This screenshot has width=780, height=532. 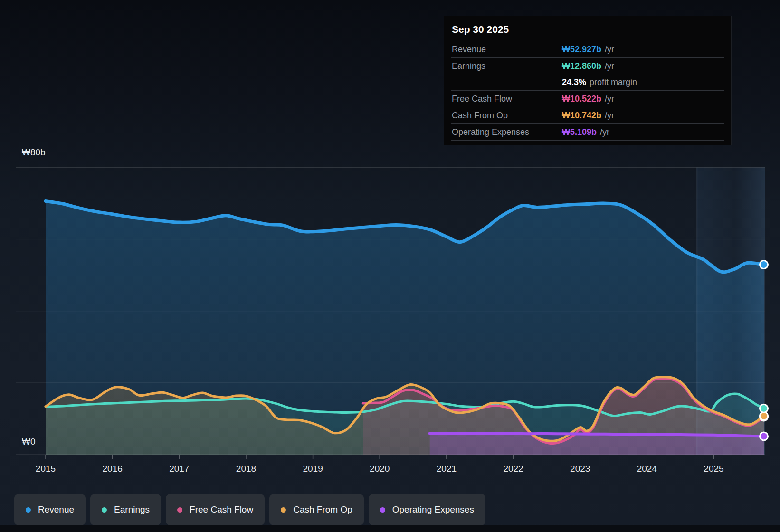 What do you see at coordinates (323, 510) in the screenshot?
I see `legend-label: Cash From Op` at bounding box center [323, 510].